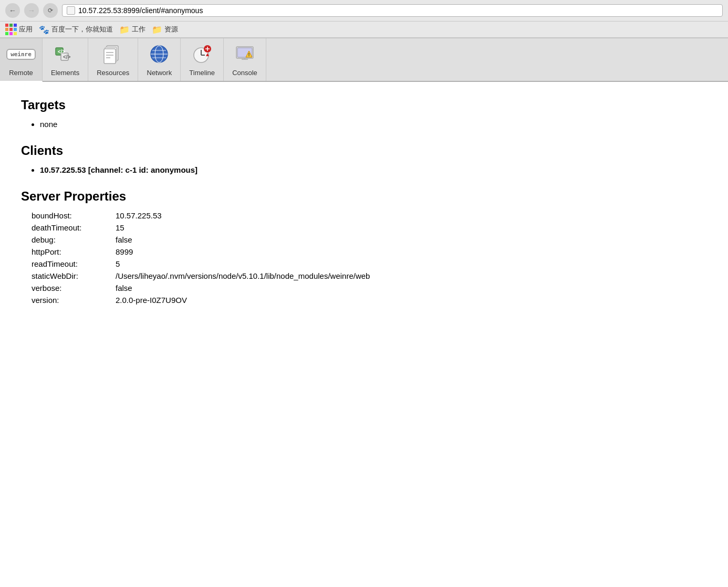 This screenshot has height=587, width=728. What do you see at coordinates (245, 54) in the screenshot?
I see `console-icon: !` at bounding box center [245, 54].